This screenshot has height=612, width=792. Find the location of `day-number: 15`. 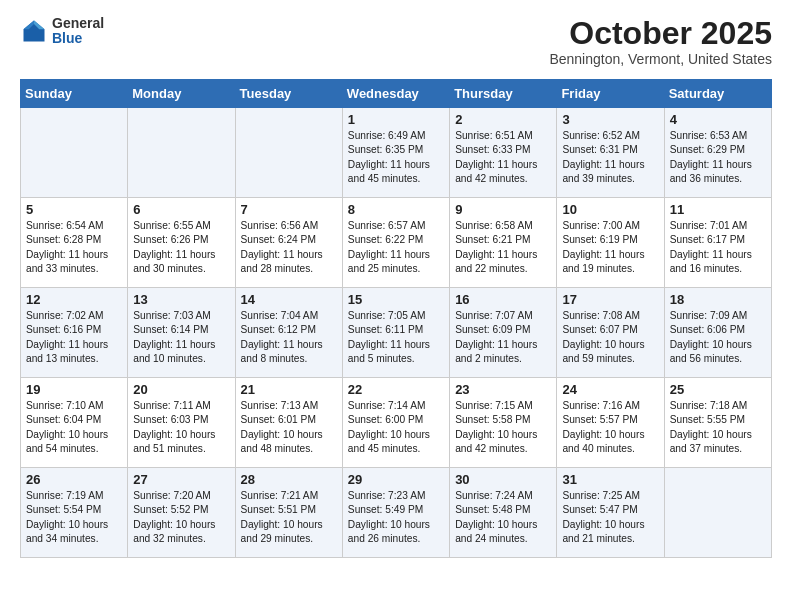

day-number: 15 is located at coordinates (396, 300).